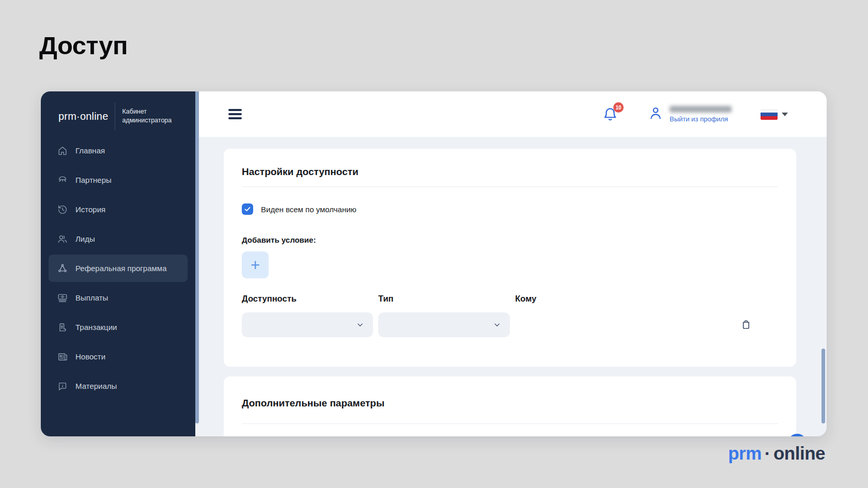  Describe the element at coordinates (83, 117) in the screenshot. I see `brand-logo: prm·online` at that location.